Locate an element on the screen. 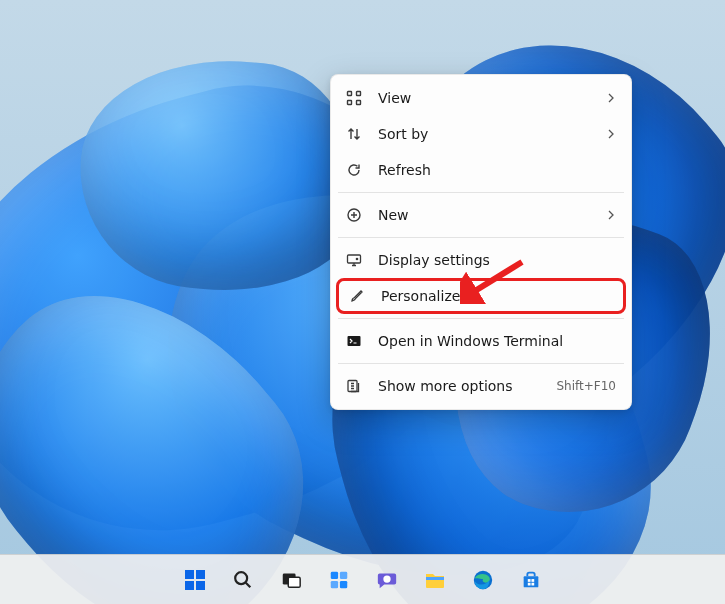 The width and height of the screenshot is (725, 604). menu-item-label: Sort by is located at coordinates (492, 134).